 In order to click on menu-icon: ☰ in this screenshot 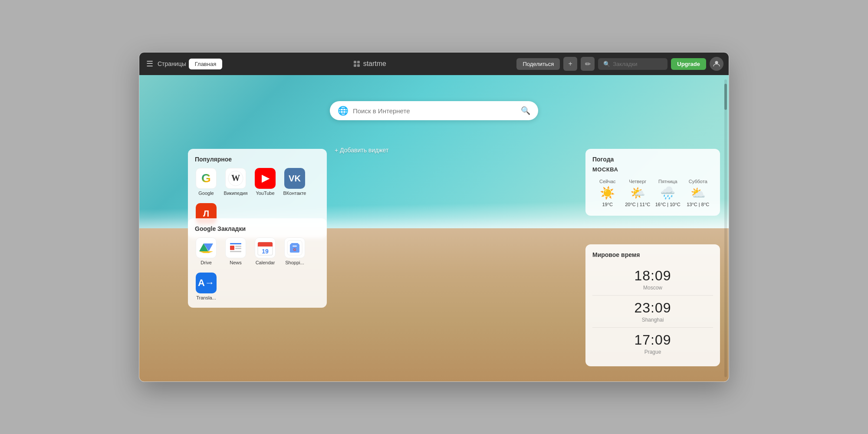, I will do `click(150, 64)`.